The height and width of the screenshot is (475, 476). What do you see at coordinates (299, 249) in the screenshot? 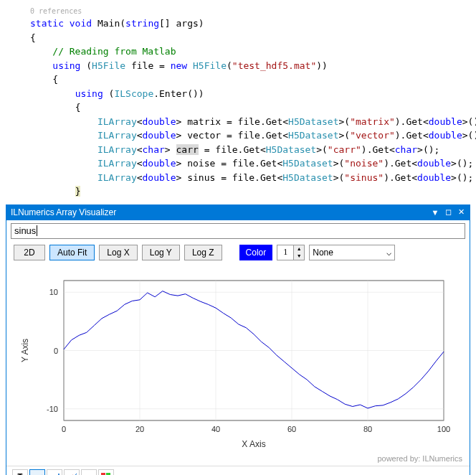
I see `spinner-up-icon: ▲` at bounding box center [299, 249].